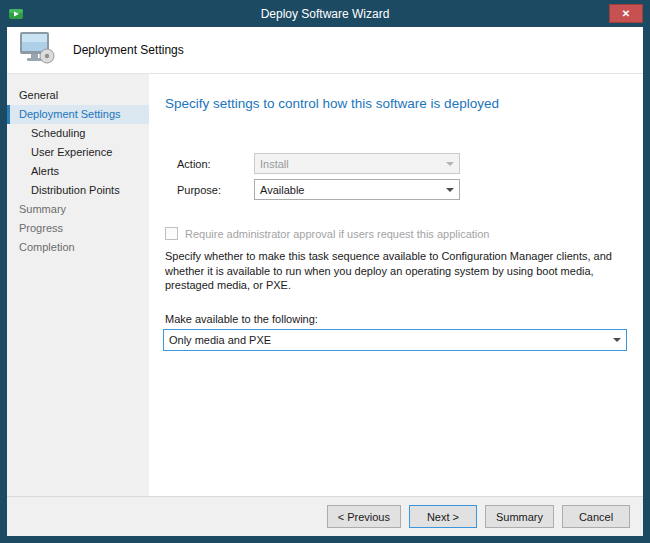 The width and height of the screenshot is (650, 543). Describe the element at coordinates (78, 172) in the screenshot. I see `sidebar-item-alerts: Alerts` at that location.